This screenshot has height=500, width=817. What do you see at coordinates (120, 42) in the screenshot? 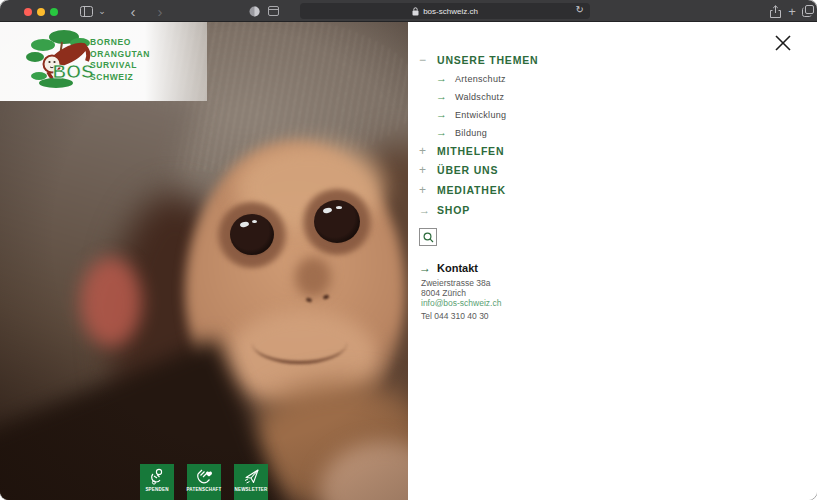
I see `logo-line: BORNEO` at bounding box center [120, 42].